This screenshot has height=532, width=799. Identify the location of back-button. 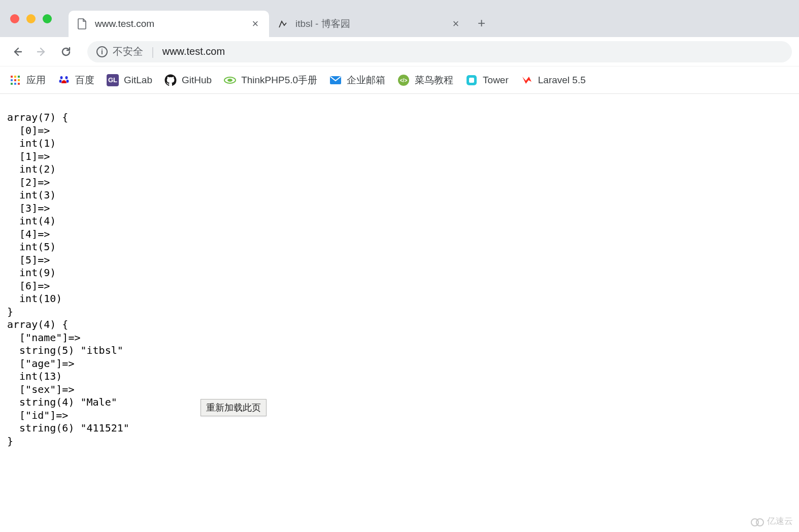
(17, 52).